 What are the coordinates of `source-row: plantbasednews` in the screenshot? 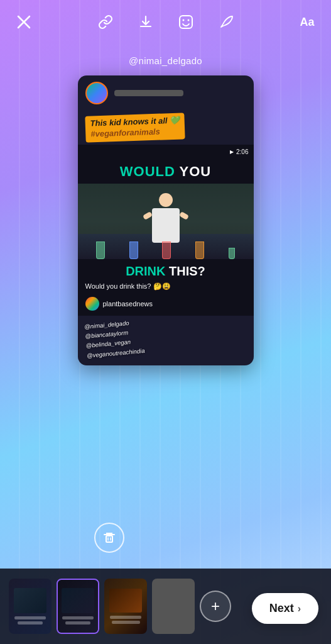 It's located at (166, 305).